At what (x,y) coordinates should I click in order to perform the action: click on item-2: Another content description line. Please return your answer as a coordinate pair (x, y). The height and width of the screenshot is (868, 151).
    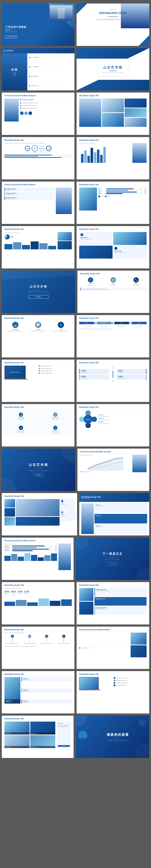
    Looking at the image, I should click on (46, 106).